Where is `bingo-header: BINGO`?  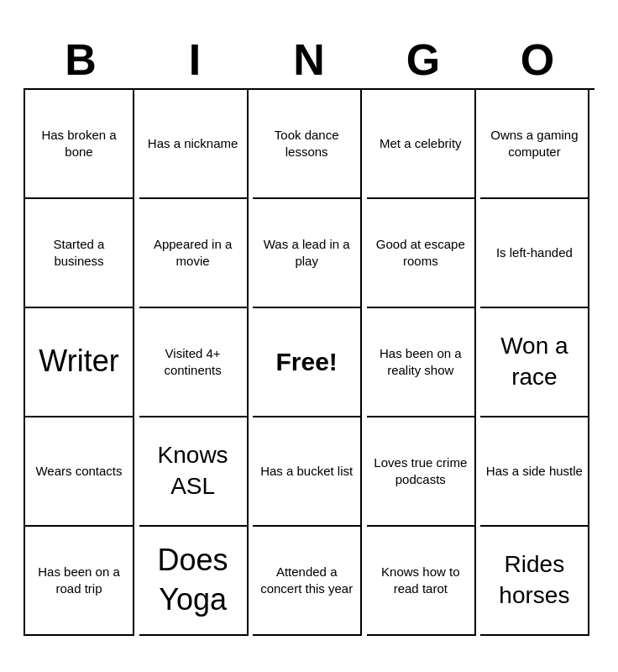
bingo-header: BINGO is located at coordinates (309, 60).